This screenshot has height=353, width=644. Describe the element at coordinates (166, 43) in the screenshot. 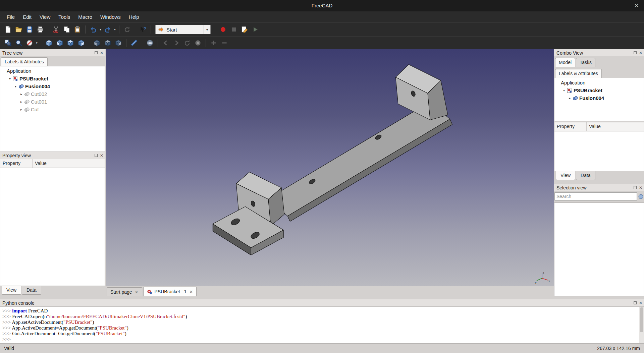

I see `nav-back-button` at that location.